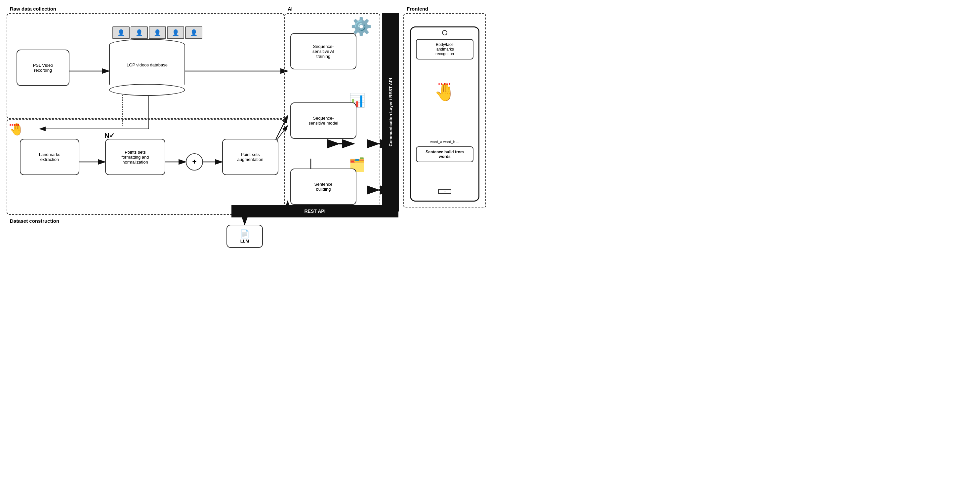 Image resolution: width=980 pixels, height=496 pixels. Describe the element at coordinates (245, 236) in the screenshot. I see `llm-box: 📄 LLM` at that location.